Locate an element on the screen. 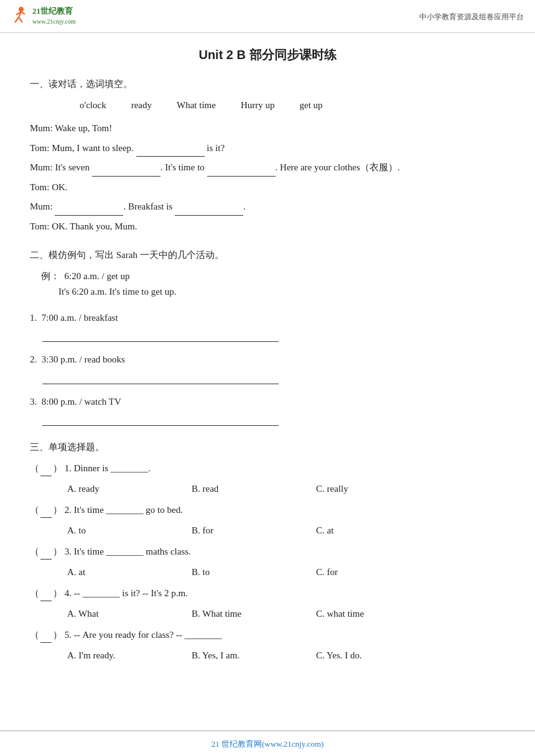 The image size is (535, 756). dialog-line-2: Mum: It's seven . It's time to . Here ar… is located at coordinates (268, 168).